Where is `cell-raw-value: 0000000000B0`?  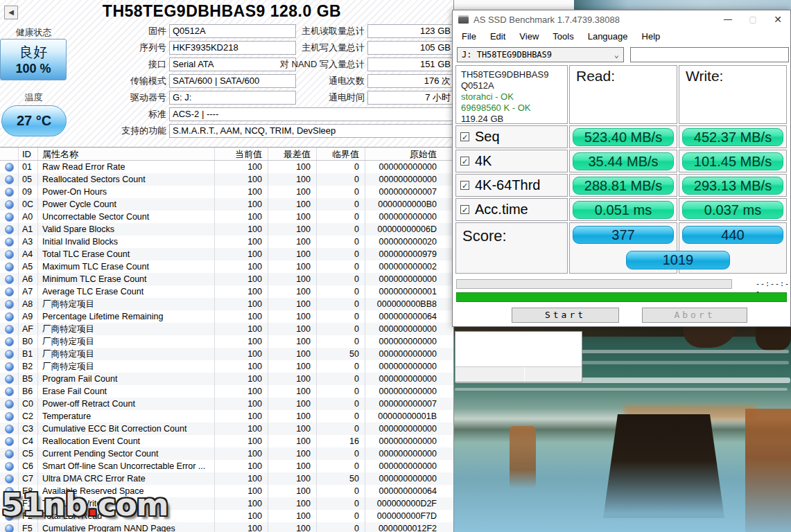
cell-raw-value: 0000000000B0 is located at coordinates (409, 204).